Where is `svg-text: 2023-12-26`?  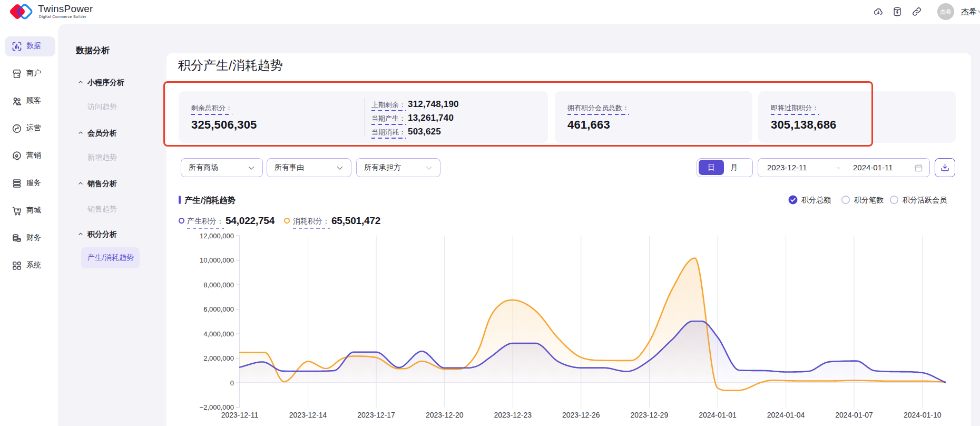 svg-text: 2023-12-26 is located at coordinates (581, 415).